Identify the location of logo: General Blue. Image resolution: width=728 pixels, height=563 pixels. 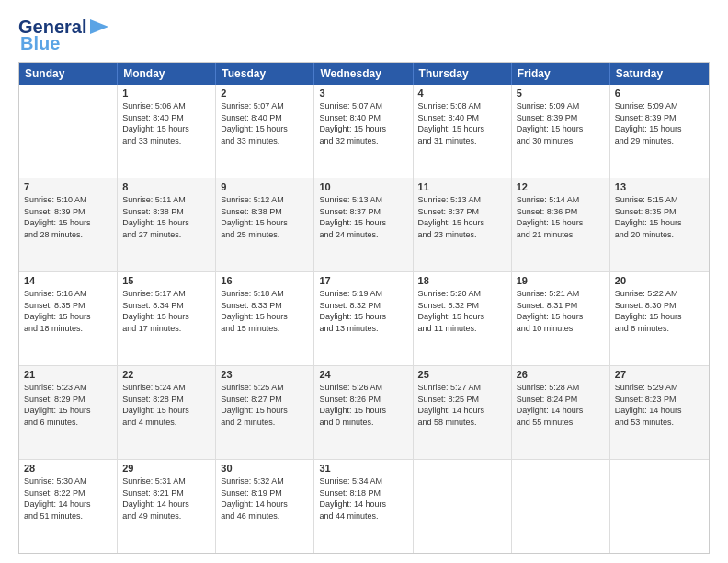
(64, 35).